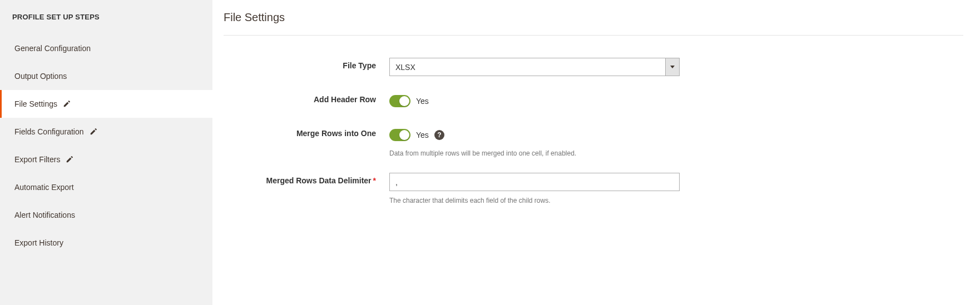  Describe the element at coordinates (306, 98) in the screenshot. I see `label-add-header: Add Header Row` at that location.